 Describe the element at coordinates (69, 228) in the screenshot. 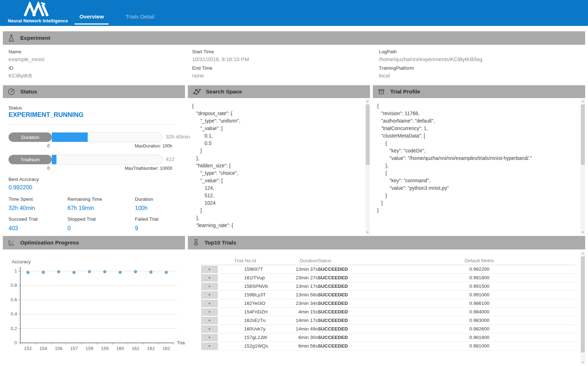

I see `stat-value: 0` at that location.